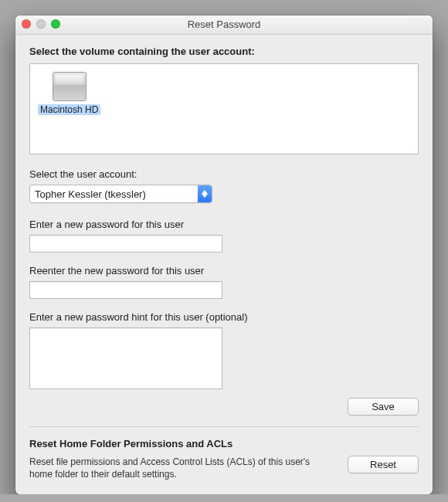 This screenshot has width=448, height=502. I want to click on close-icon, so click(26, 24).